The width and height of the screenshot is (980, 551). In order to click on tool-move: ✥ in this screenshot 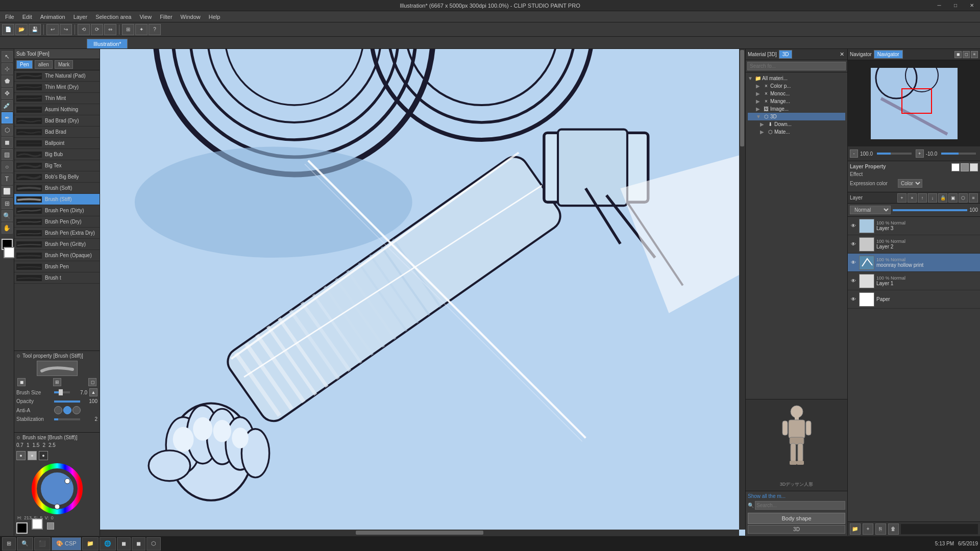, I will do `click(7, 93)`.